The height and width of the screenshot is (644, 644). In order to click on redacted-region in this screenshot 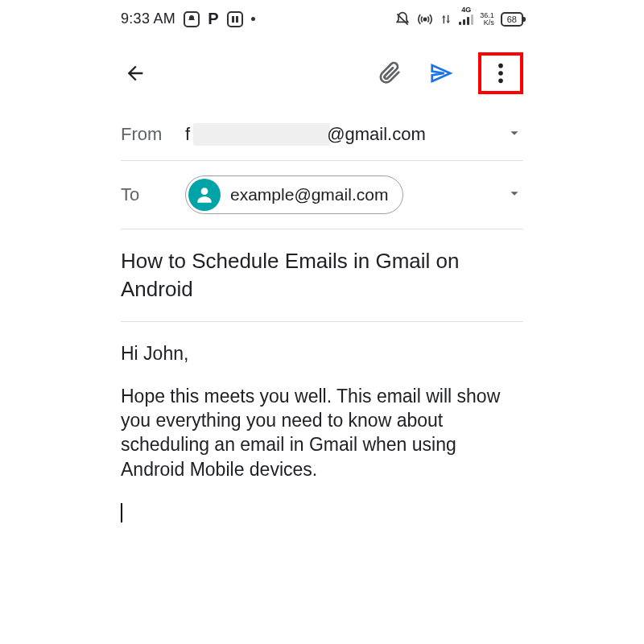, I will do `click(262, 134)`.